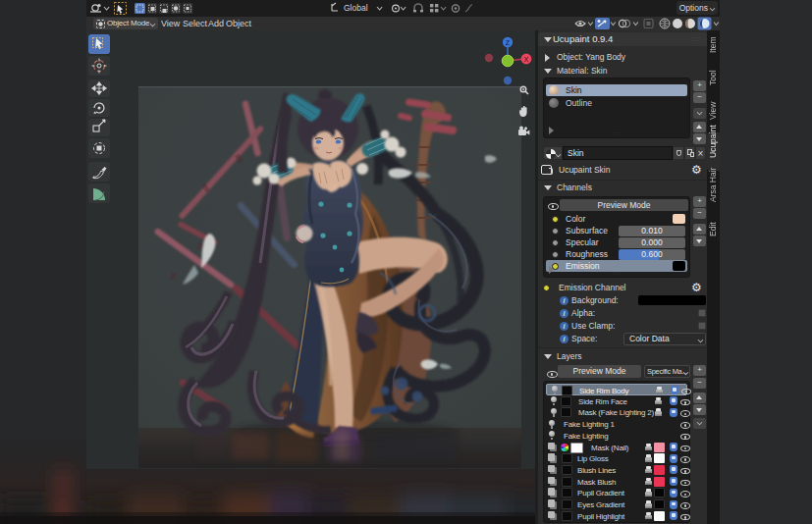  What do you see at coordinates (509, 43) in the screenshot?
I see `svg-text: Z` at bounding box center [509, 43].